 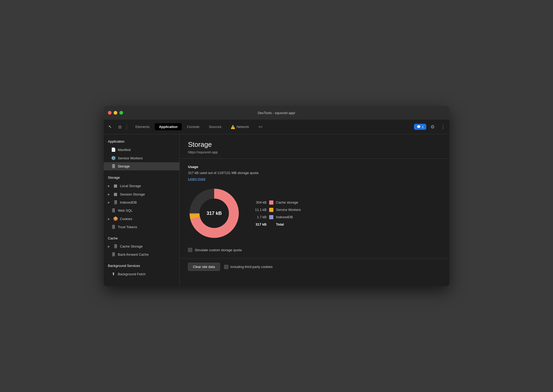 I want to click on toolbar-divider, so click(x=127, y=127).